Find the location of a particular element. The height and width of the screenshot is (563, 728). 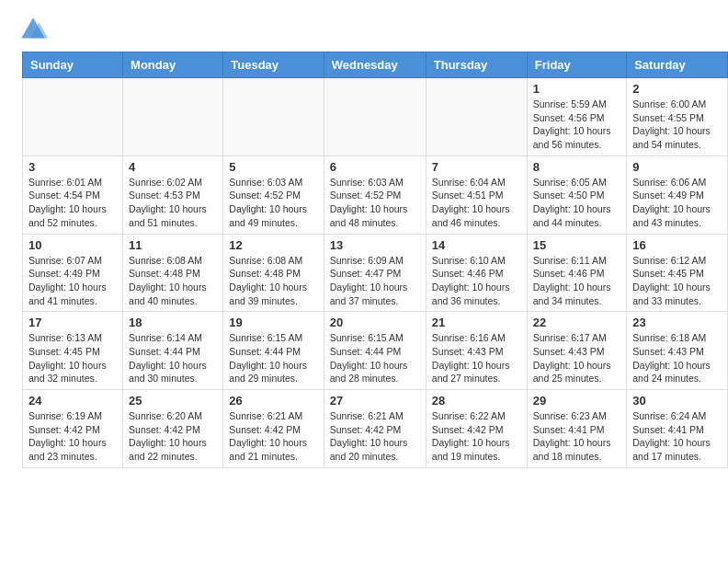

day-number: 2 is located at coordinates (677, 88).